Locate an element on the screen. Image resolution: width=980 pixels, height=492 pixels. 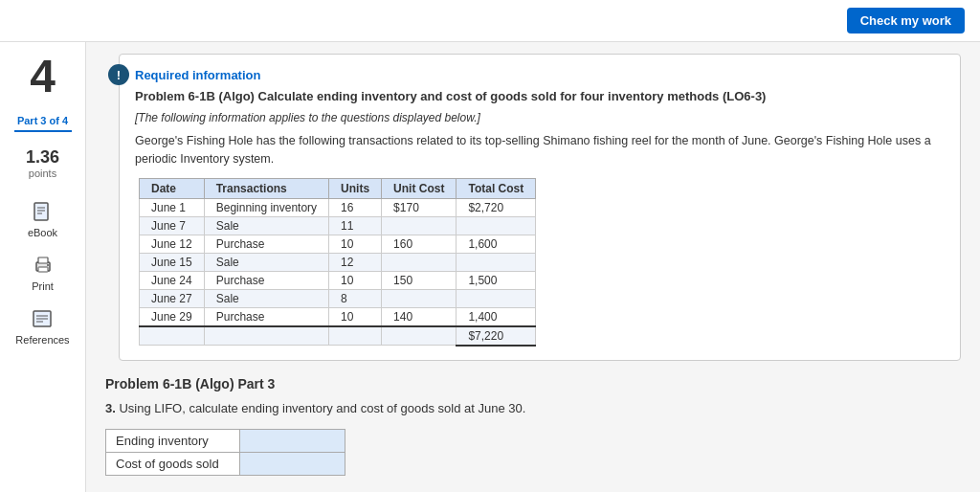
problem-description: George's Fishing Hole has the following … is located at coordinates (540, 150).